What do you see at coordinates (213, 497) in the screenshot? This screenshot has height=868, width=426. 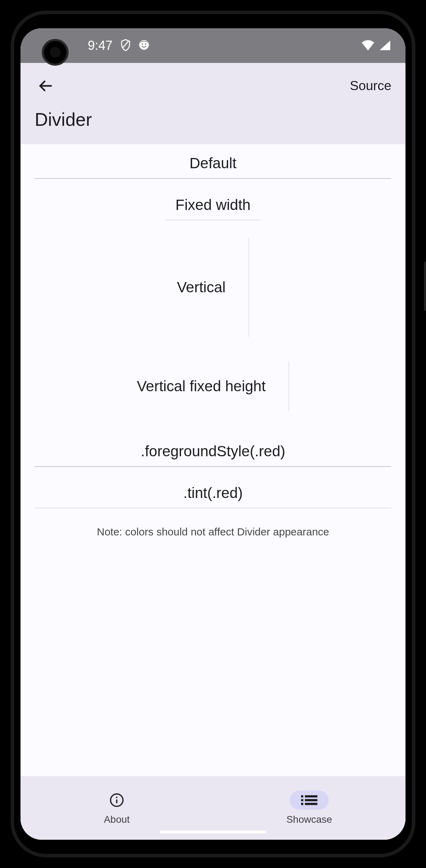 I see `demo-tint: .tint(.red)` at bounding box center [213, 497].